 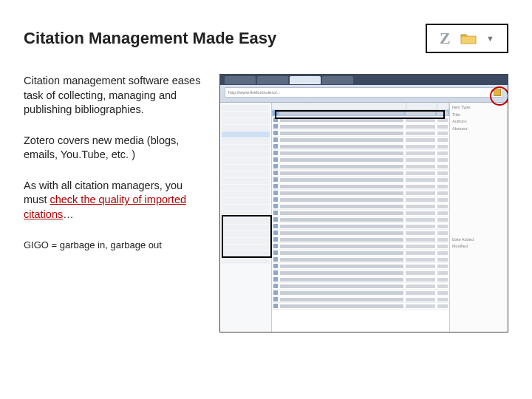 What do you see at coordinates (150, 38) in the screenshot?
I see `page-title: Citation Management Made Easy` at bounding box center [150, 38].